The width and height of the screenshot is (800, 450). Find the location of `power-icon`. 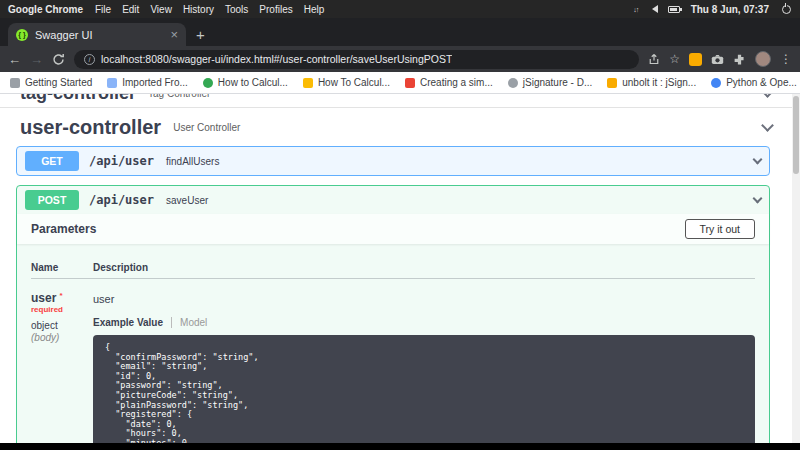

power-icon is located at coordinates (786, 9).